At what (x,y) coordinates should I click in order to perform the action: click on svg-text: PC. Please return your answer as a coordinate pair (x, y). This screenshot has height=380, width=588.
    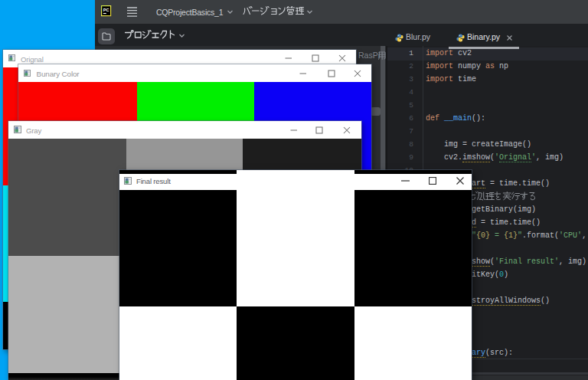
    Looking at the image, I should click on (106, 10).